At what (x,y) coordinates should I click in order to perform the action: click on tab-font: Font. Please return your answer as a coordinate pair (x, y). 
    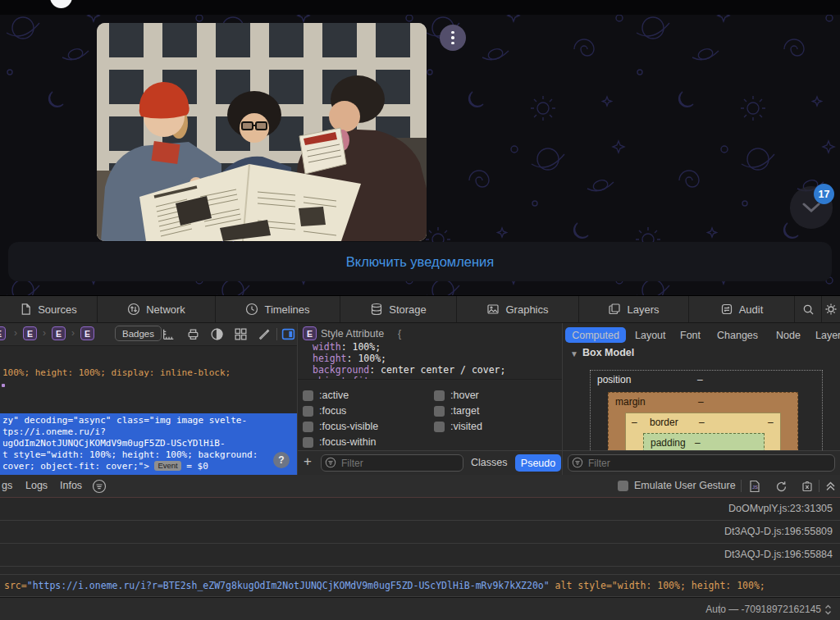
    Looking at the image, I should click on (691, 335).